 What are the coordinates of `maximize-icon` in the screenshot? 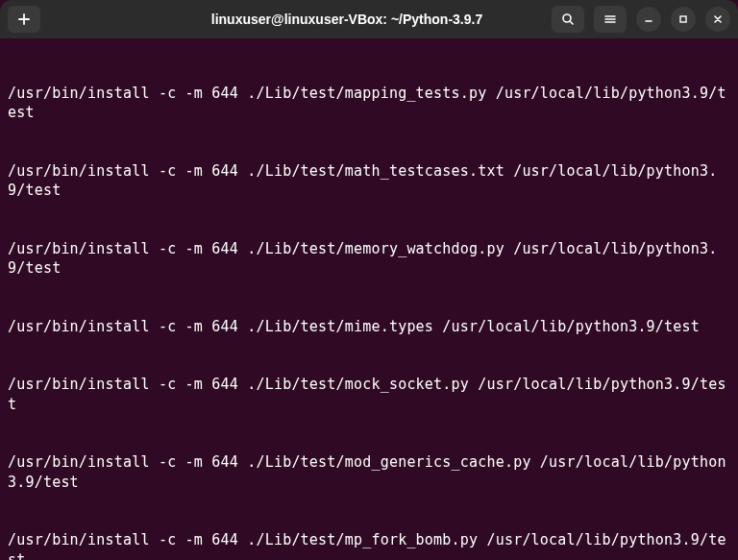 It's located at (683, 19).